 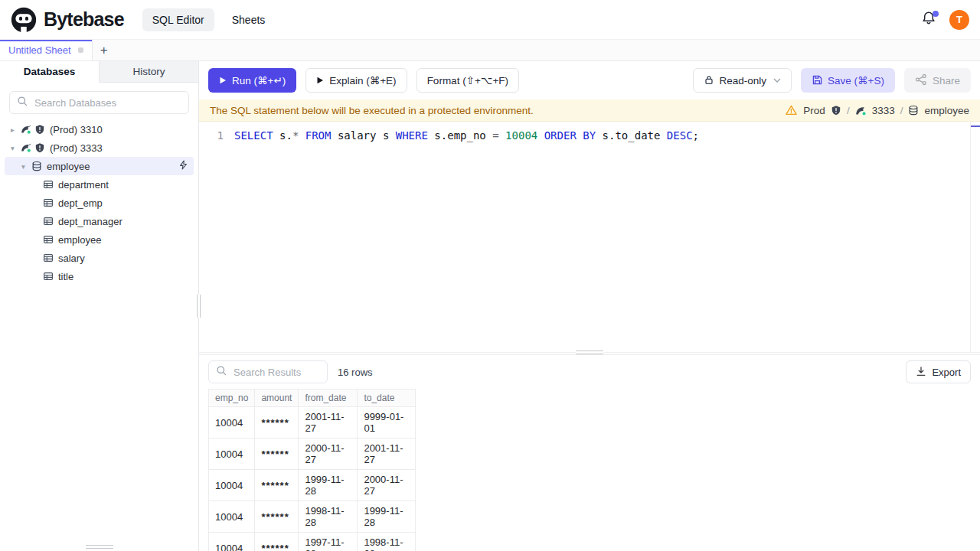 I want to click on database-label: employee, so click(x=946, y=110).